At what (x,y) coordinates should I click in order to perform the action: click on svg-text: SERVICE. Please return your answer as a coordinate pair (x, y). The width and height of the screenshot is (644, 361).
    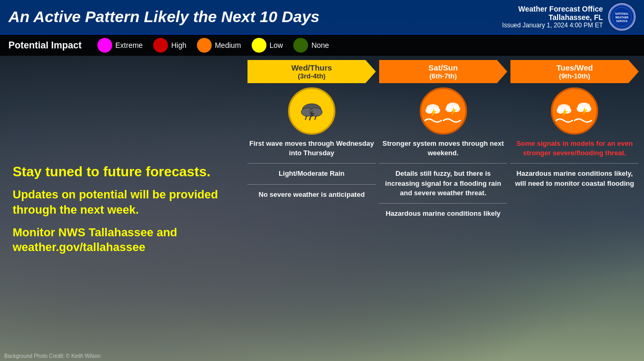
    Looking at the image, I should click on (622, 21).